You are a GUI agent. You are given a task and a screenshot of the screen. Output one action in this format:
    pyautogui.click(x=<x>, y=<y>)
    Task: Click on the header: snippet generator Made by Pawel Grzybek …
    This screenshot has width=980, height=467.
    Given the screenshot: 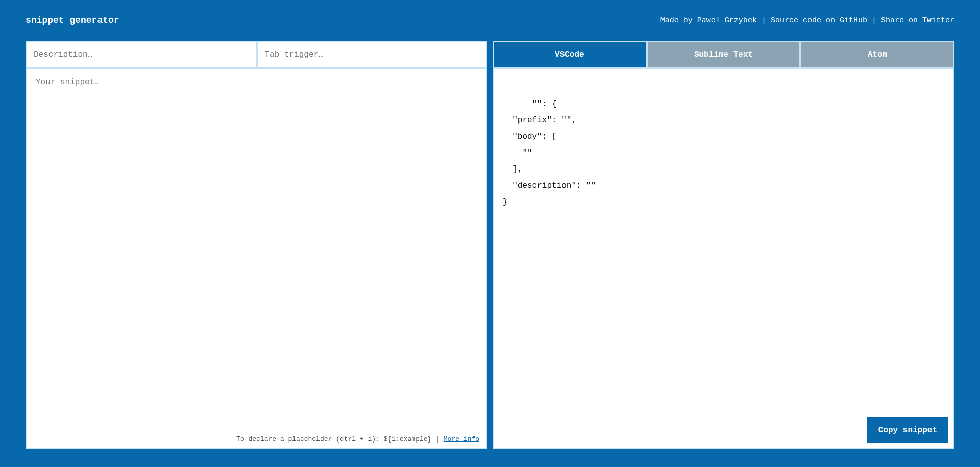 What is the action you would take?
    pyautogui.click(x=490, y=20)
    